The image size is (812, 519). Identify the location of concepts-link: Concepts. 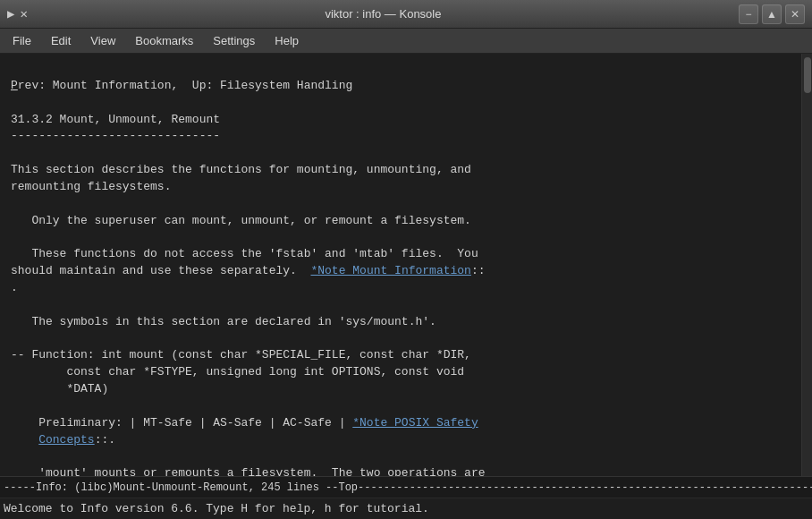
(66, 440).